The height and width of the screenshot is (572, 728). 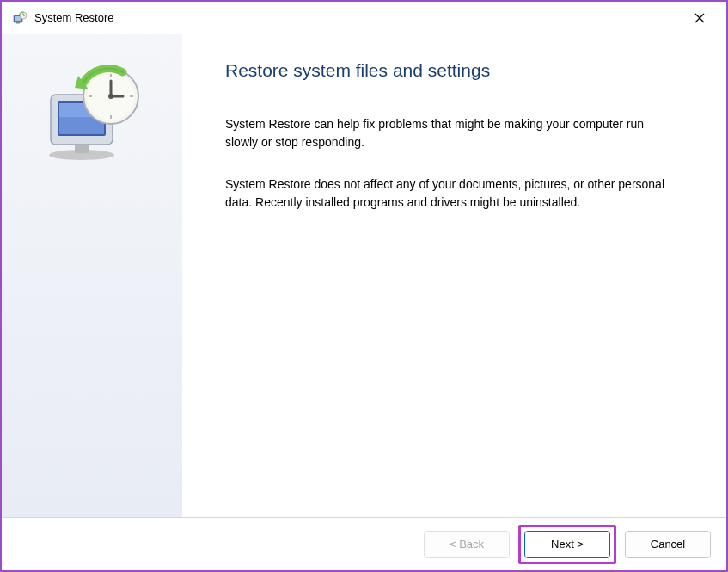 I want to click on window-title: System Restore, so click(x=358, y=17).